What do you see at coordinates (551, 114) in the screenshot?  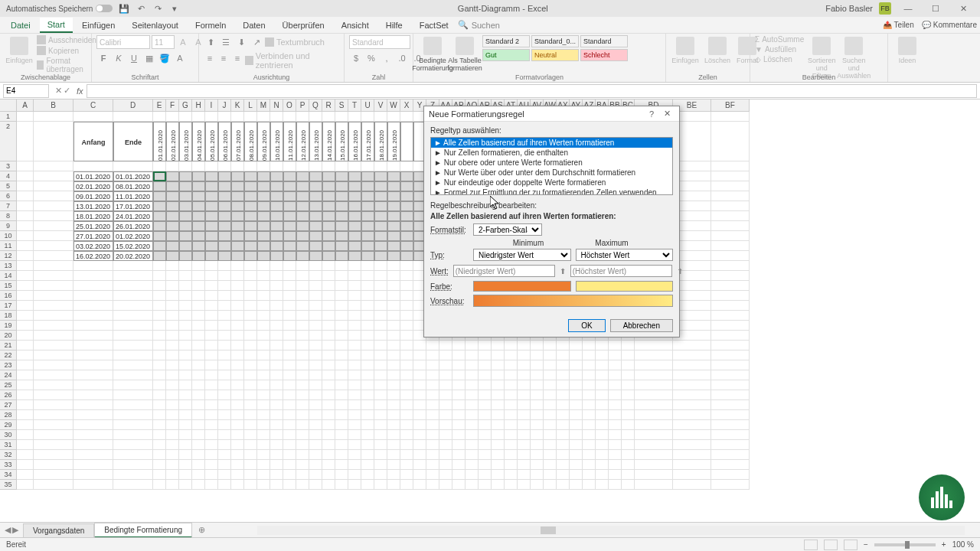 I see `dialog-titlebar: Neue Formatierungsregel ? ✕` at bounding box center [551, 114].